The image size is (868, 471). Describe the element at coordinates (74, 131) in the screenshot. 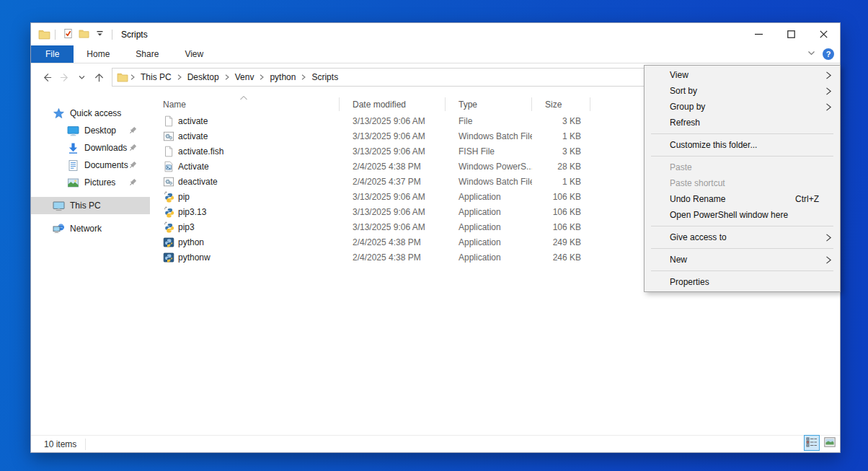

I see `desktop-icon` at that location.